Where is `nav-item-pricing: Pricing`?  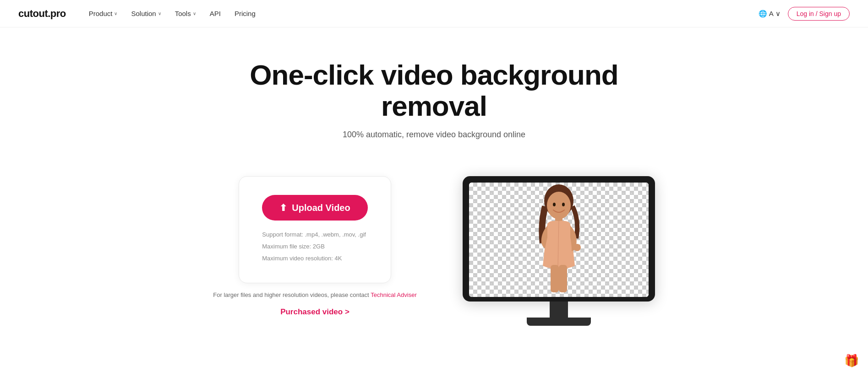
nav-item-pricing: Pricing is located at coordinates (245, 14).